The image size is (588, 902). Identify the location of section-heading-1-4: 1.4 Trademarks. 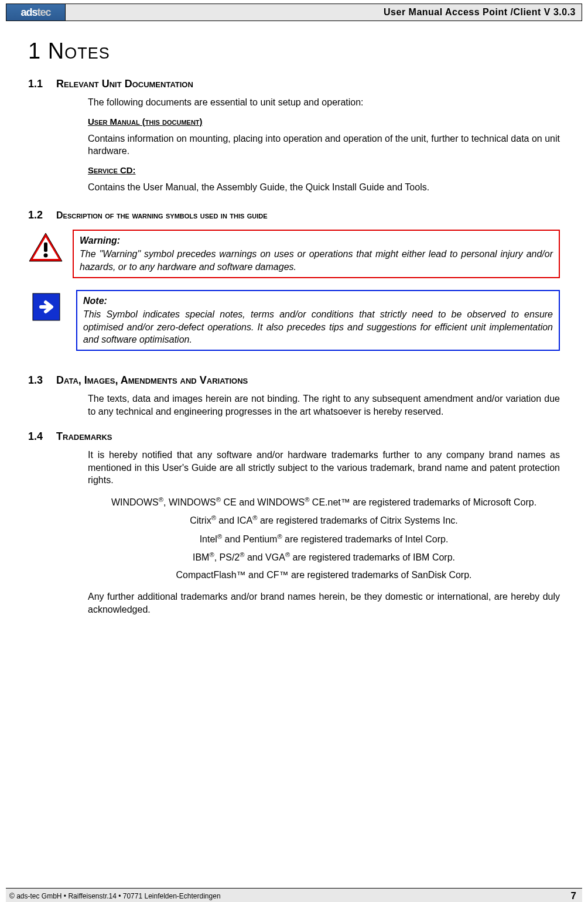
(294, 437).